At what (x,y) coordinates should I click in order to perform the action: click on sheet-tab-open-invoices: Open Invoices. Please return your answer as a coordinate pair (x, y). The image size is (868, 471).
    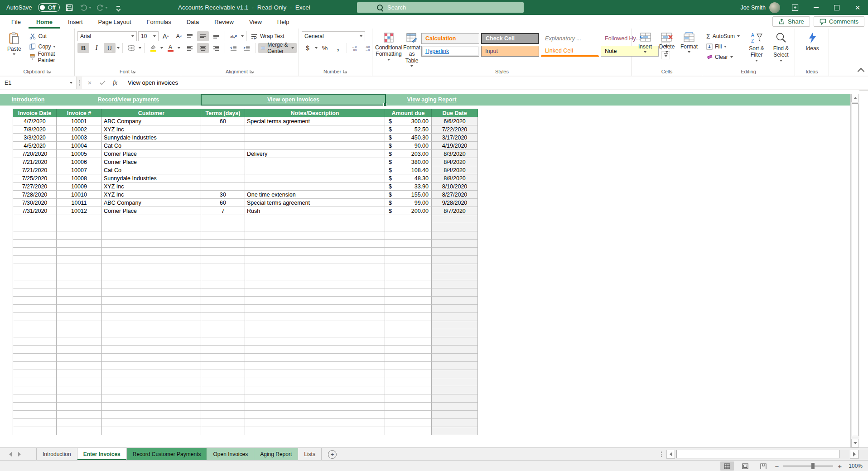
    Looking at the image, I should click on (231, 454).